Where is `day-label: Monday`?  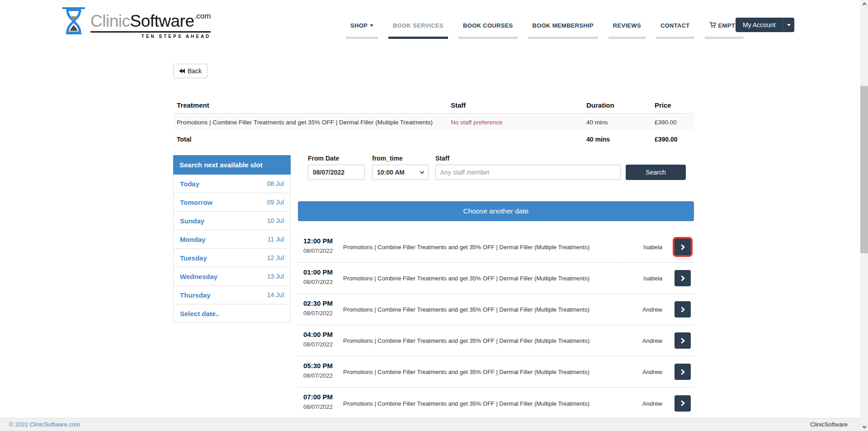 day-label: Monday is located at coordinates (193, 240).